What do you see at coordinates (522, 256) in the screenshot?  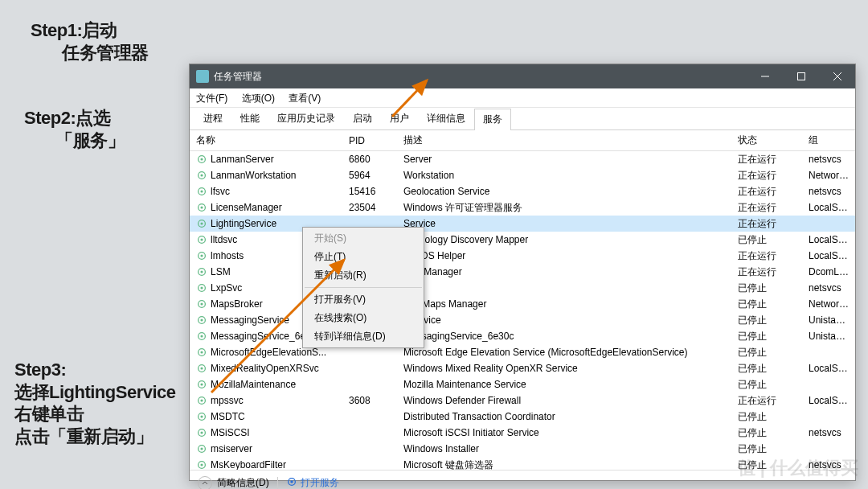 I see `table-row: lmhostsetBIOS Helper正在运行LocalService...` at bounding box center [522, 256].